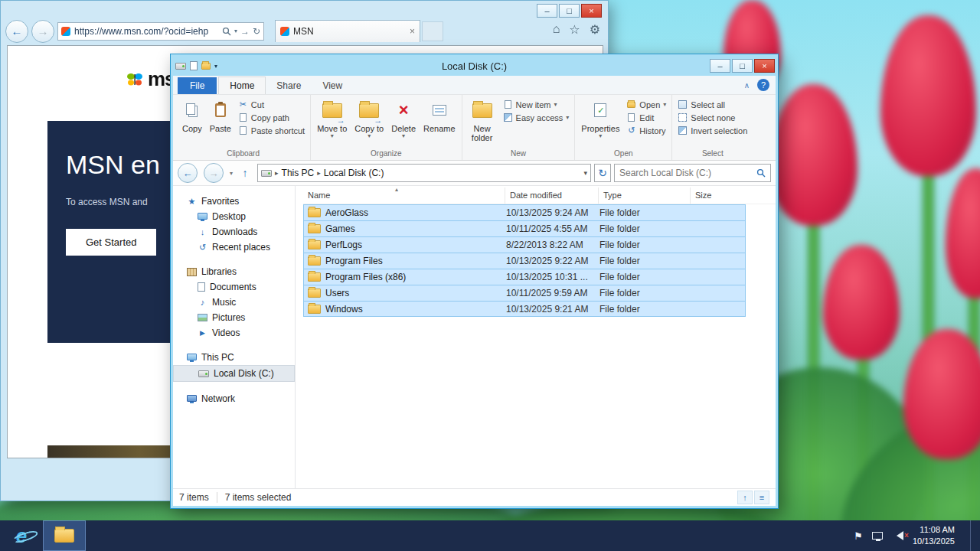 Image resolution: width=980 pixels, height=551 pixels. I want to click on qat-customize-icon: ▾, so click(216, 66).